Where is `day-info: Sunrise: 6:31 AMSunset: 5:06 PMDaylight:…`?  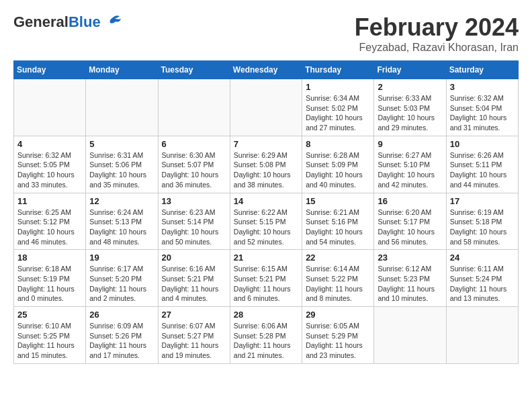 day-info: Sunrise: 6:31 AMSunset: 5:06 PMDaylight:… is located at coordinates (122, 171).